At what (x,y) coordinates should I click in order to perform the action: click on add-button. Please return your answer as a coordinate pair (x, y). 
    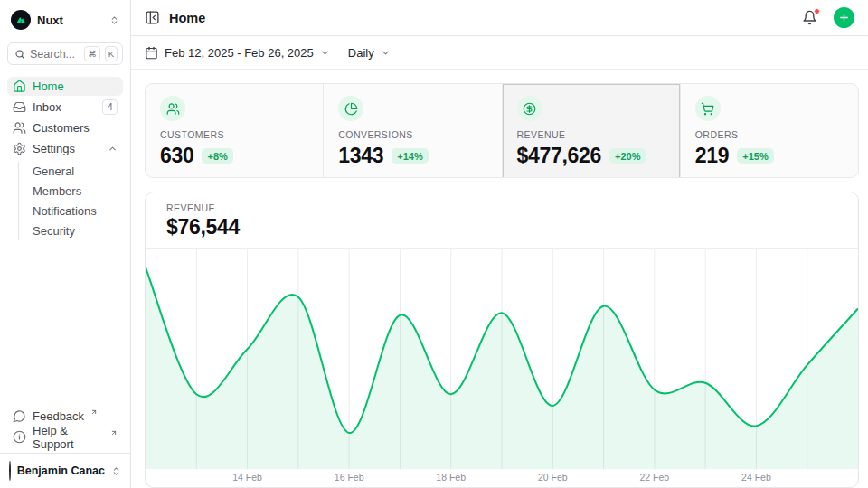
    Looking at the image, I should click on (844, 18).